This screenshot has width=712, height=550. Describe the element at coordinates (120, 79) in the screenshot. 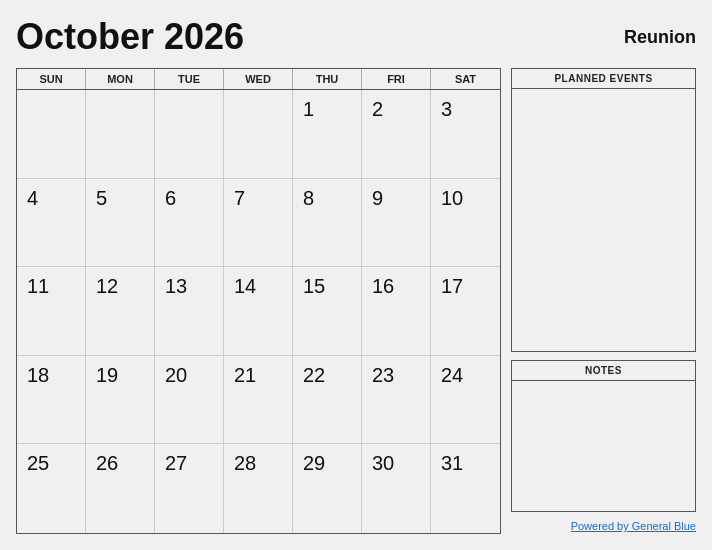

I see `day-header: MON` at that location.